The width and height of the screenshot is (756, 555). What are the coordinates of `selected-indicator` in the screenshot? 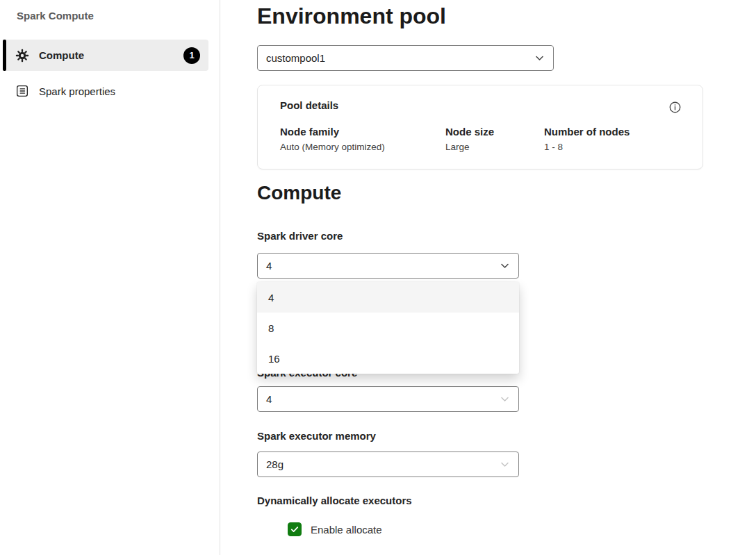 It's located at (4, 56).